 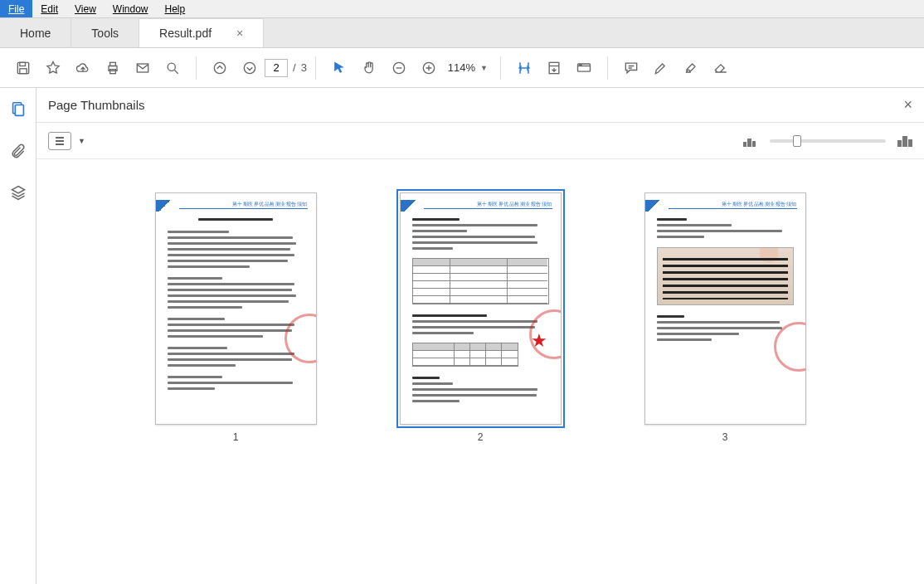 What do you see at coordinates (23, 68) in the screenshot?
I see `save-button` at bounding box center [23, 68].